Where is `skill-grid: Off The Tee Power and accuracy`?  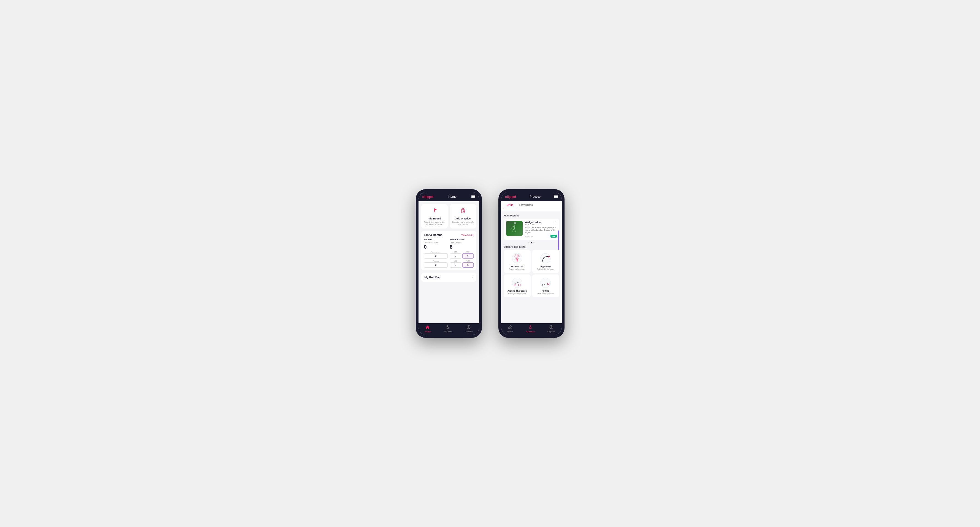
skill-grid: Off The Tee Power and accuracy is located at coordinates (531, 274).